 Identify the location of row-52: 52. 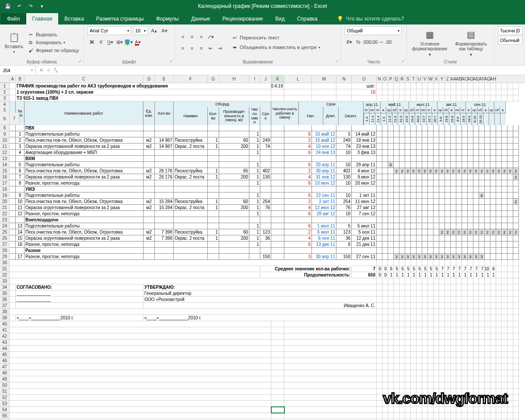
(5, 398).